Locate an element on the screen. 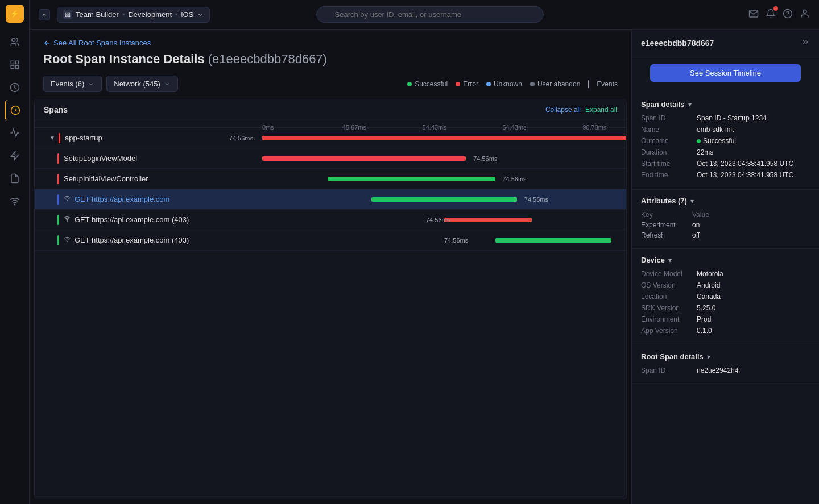  sidebar-item-users is located at coordinates (15, 42).